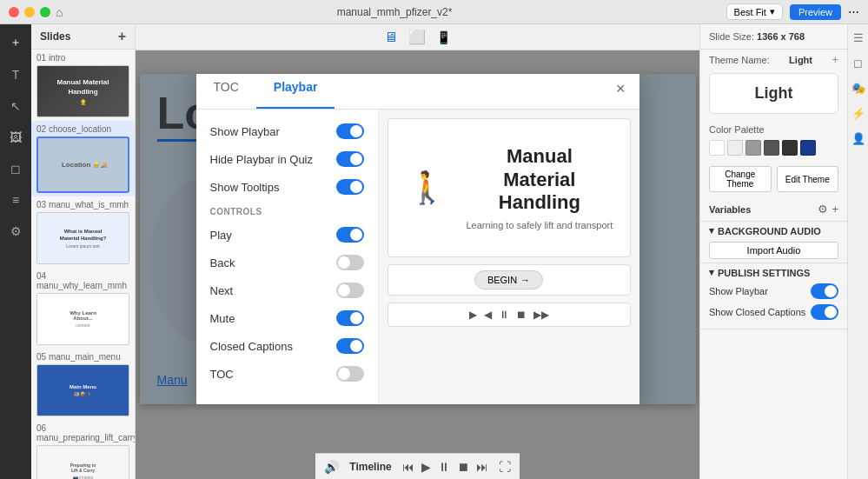 The height and width of the screenshot is (479, 868). What do you see at coordinates (350, 187) in the screenshot?
I see `show-tooltips-toggle` at bounding box center [350, 187].